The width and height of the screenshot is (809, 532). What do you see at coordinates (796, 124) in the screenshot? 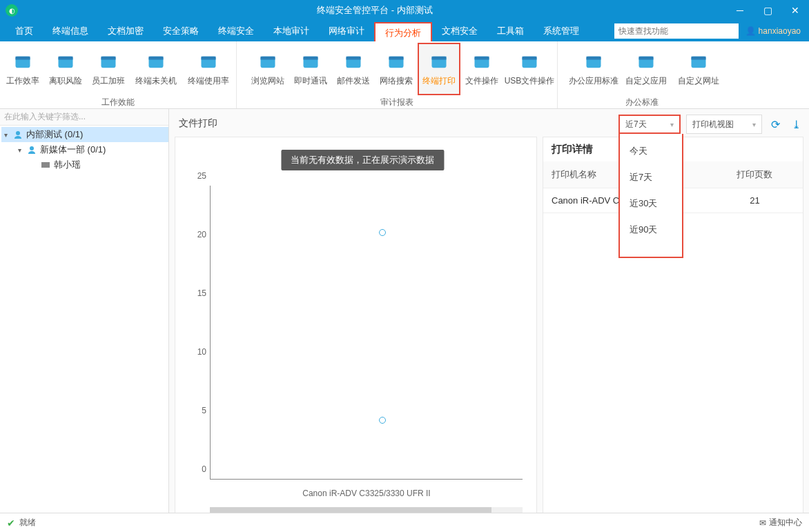
I see `download-icon: ⤓` at bounding box center [796, 124].